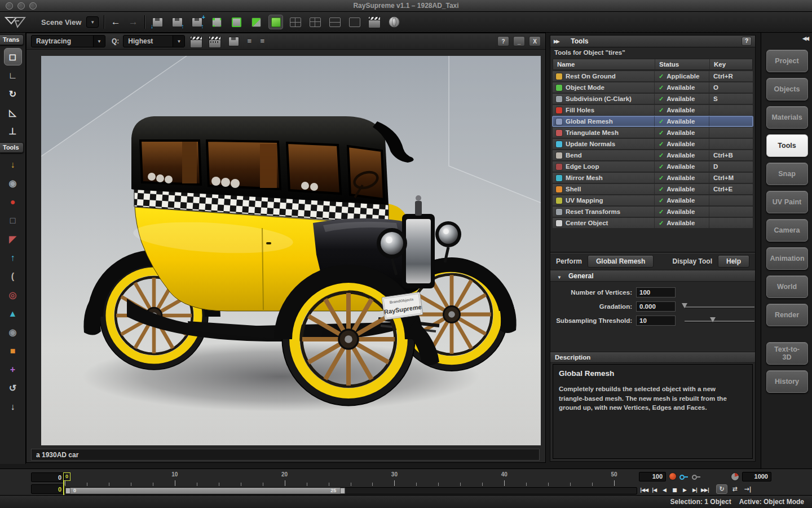 The width and height of the screenshot is (812, 508). What do you see at coordinates (335, 22) in the screenshot?
I see `layout-split-button` at bounding box center [335, 22].